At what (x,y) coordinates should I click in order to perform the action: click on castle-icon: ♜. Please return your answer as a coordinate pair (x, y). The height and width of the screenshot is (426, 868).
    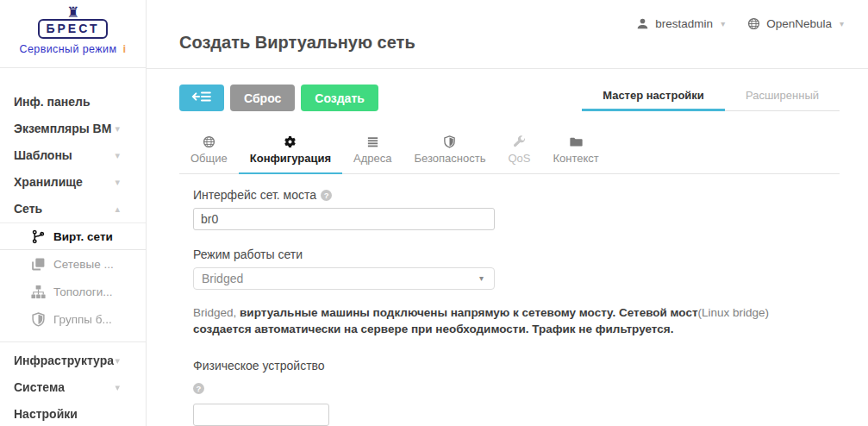
    Looking at the image, I should click on (72, 13).